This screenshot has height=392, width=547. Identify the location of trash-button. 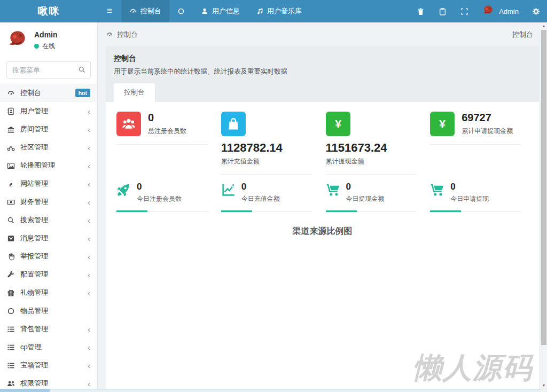
(421, 11).